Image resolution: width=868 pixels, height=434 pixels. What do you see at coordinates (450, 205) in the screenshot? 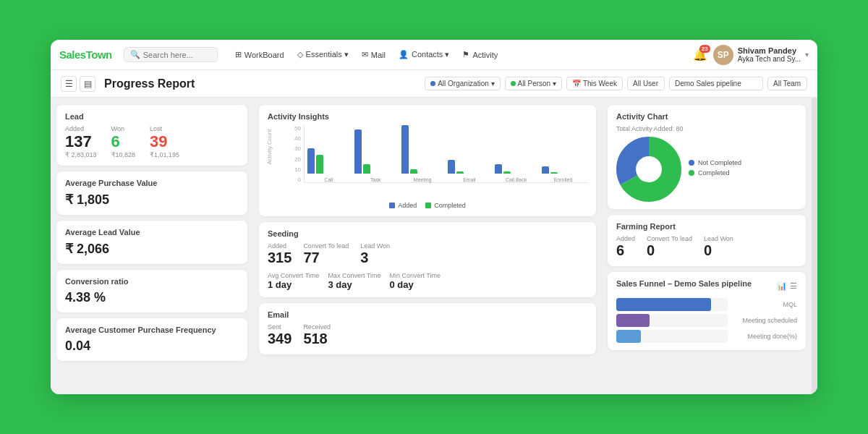
I see `legend-completed-label: Completed` at bounding box center [450, 205].